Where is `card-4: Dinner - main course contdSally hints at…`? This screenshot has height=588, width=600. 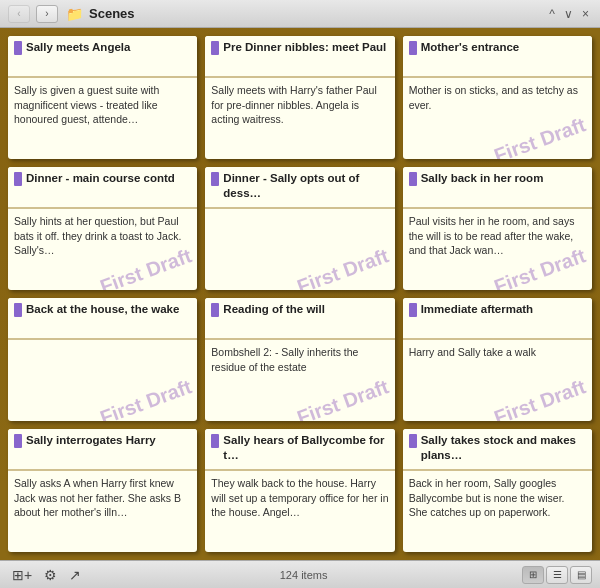 card-4: Dinner - main course contdSally hints at… is located at coordinates (102, 228).